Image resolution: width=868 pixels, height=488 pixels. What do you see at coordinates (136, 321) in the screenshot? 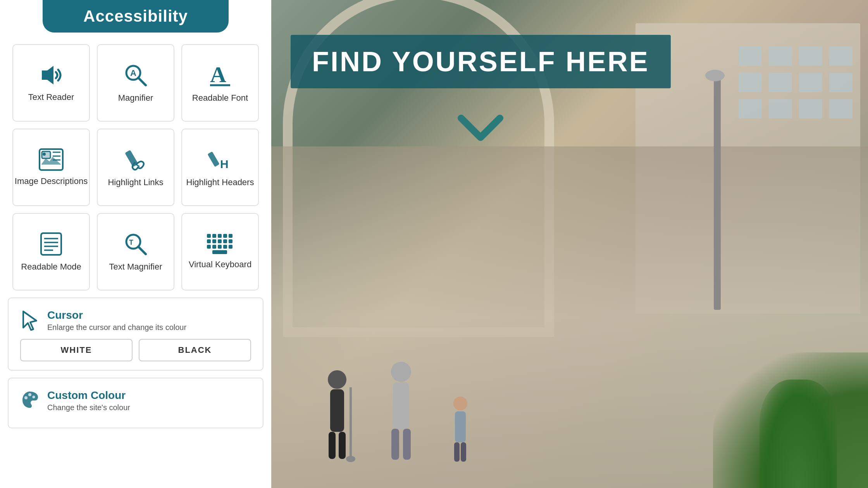
I see `cursor-header: Cursor Enlarge the cursor and change its…` at bounding box center [136, 321].